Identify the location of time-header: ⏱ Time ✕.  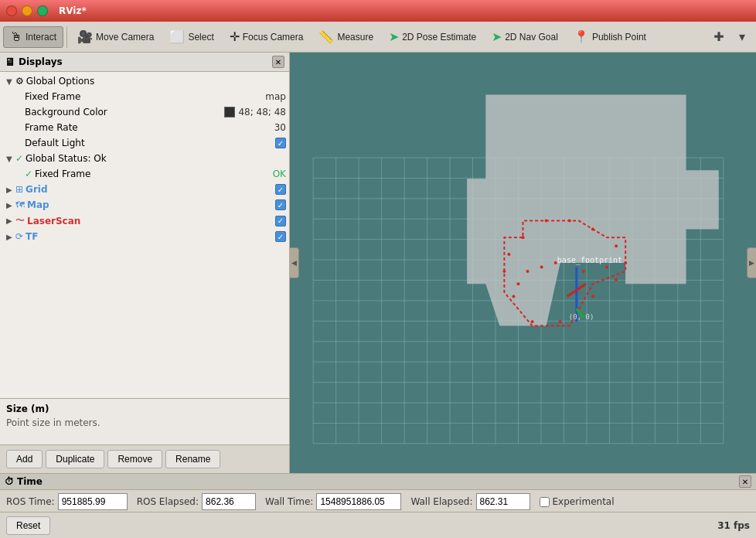
(378, 482).